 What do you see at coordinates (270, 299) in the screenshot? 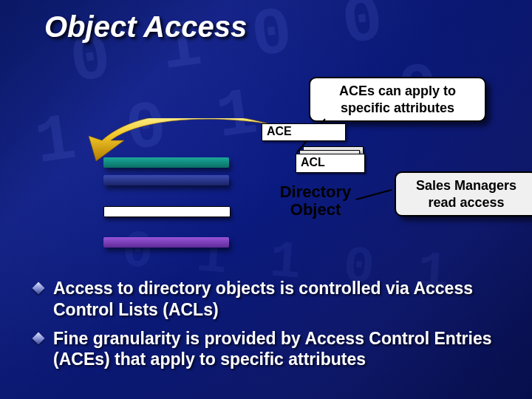
I see `list-item: Access to directory objects is controlle…` at bounding box center [270, 299].